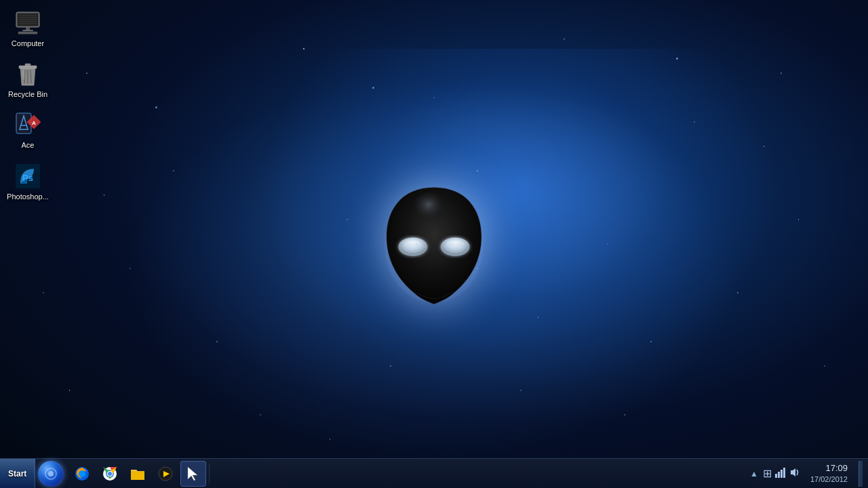  What do you see at coordinates (28, 74) in the screenshot?
I see `recycle-bin-icon-image` at bounding box center [28, 74].